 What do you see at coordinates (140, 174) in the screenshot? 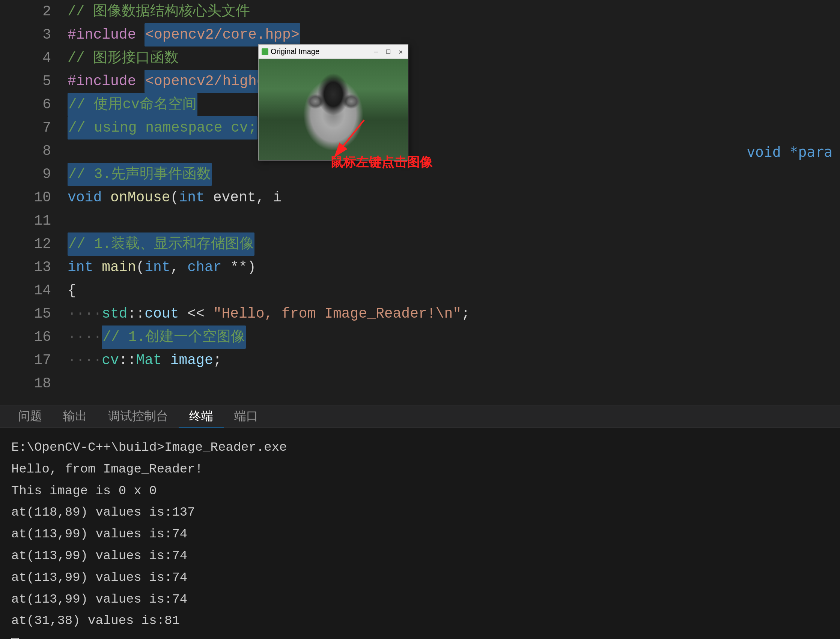
I see `code-token: // 3.先声明事件函数` at bounding box center [140, 174].